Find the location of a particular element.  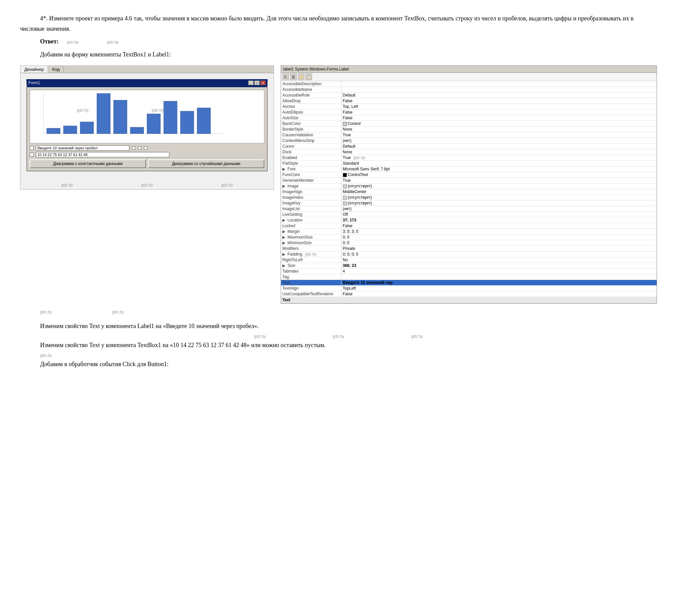

prop-row-livesetting: LiveSetting Off is located at coordinates (469, 215).